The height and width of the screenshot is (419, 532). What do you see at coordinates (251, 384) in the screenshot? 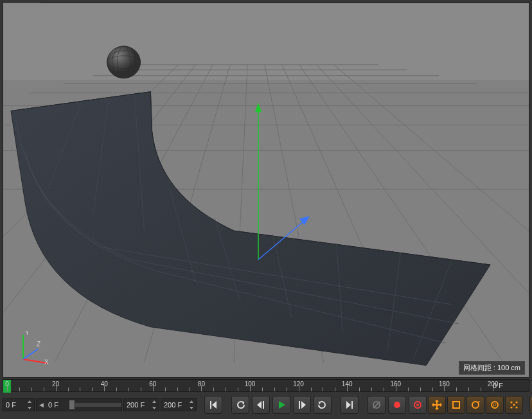
I see `tick-label: 100` at bounding box center [251, 384].